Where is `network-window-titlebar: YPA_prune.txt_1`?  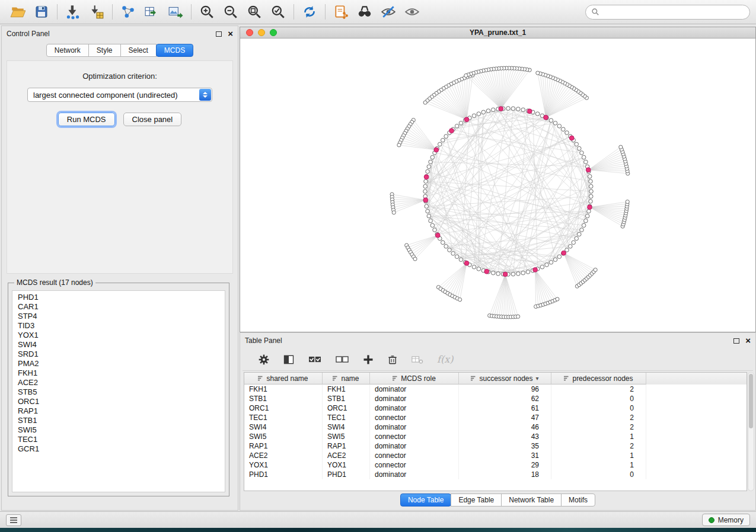 network-window-titlebar: YPA_prune.txt_1 is located at coordinates (498, 33).